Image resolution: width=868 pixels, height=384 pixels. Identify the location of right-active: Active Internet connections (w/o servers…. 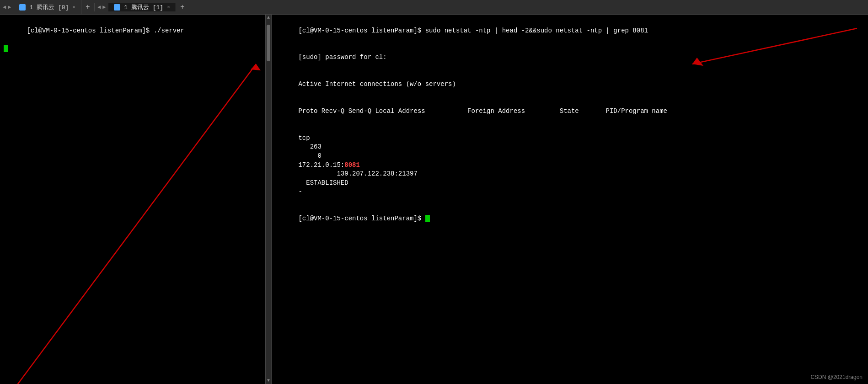
(377, 84).